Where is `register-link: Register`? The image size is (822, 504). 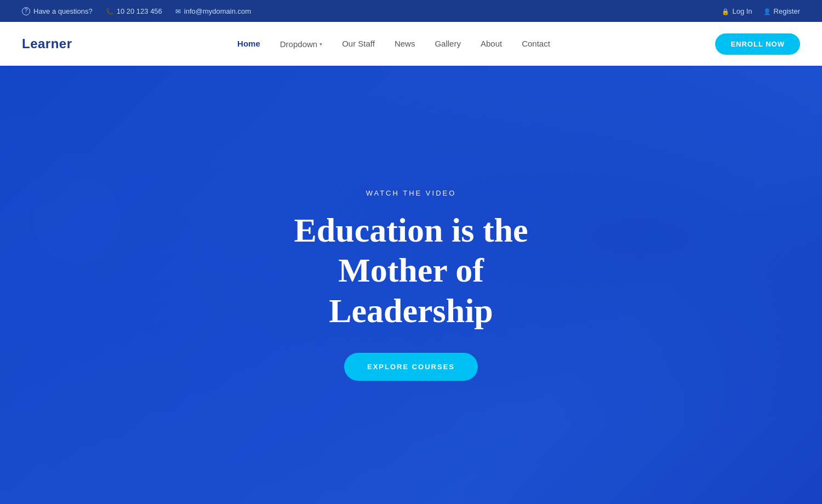
register-link: Register is located at coordinates (781, 11).